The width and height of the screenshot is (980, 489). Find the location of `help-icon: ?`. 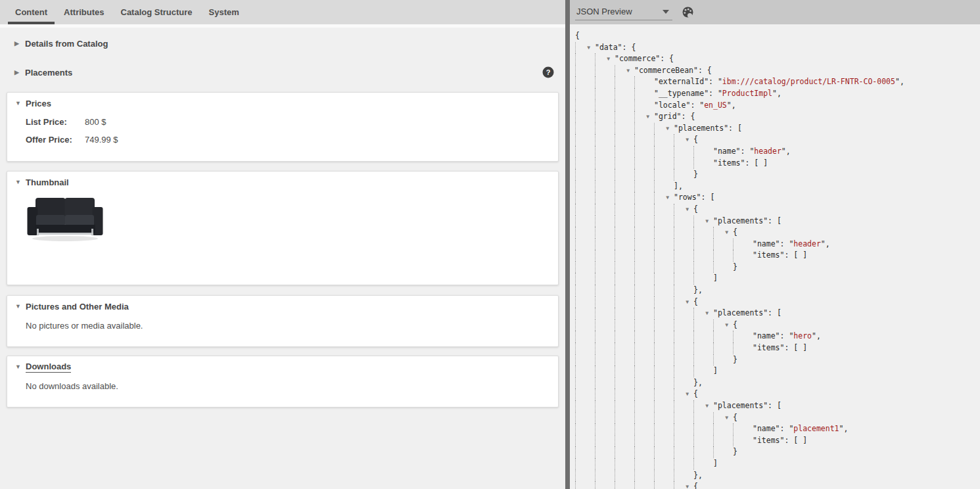

help-icon: ? is located at coordinates (548, 72).